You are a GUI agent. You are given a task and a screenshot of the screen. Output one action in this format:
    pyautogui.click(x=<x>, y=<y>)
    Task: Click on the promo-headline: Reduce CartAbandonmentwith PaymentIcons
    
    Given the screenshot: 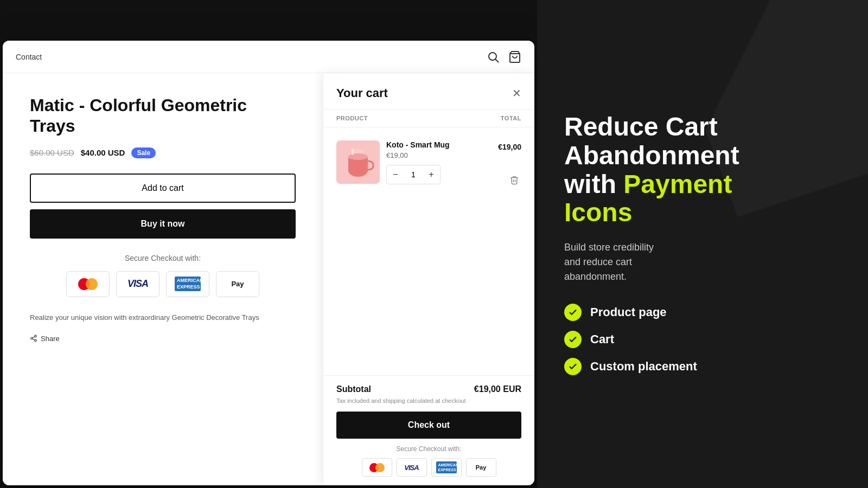 What is the action you would take?
    pyautogui.click(x=703, y=170)
    